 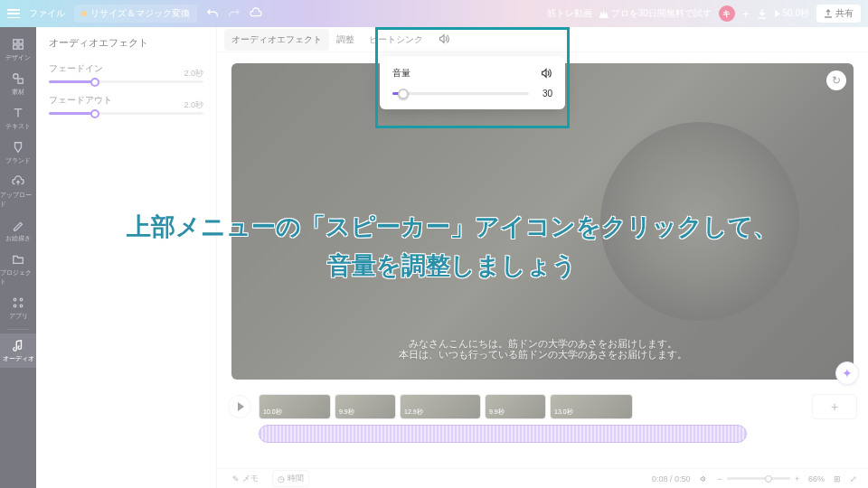 What do you see at coordinates (256, 14) in the screenshot?
I see `cloud-icon` at bounding box center [256, 14].